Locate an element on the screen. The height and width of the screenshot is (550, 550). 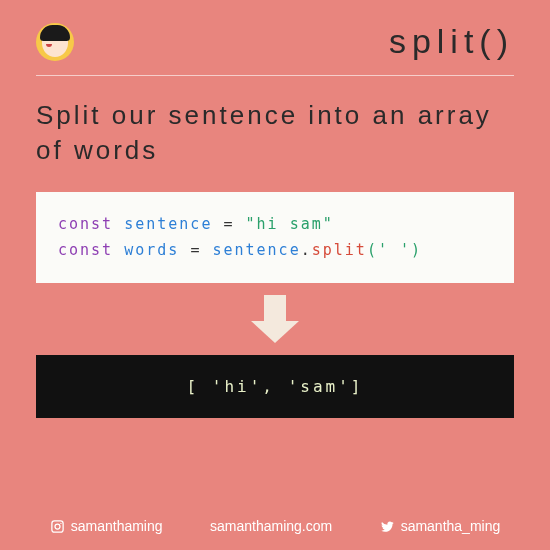
twitter-text: samantha_ming is located at coordinates (451, 526).